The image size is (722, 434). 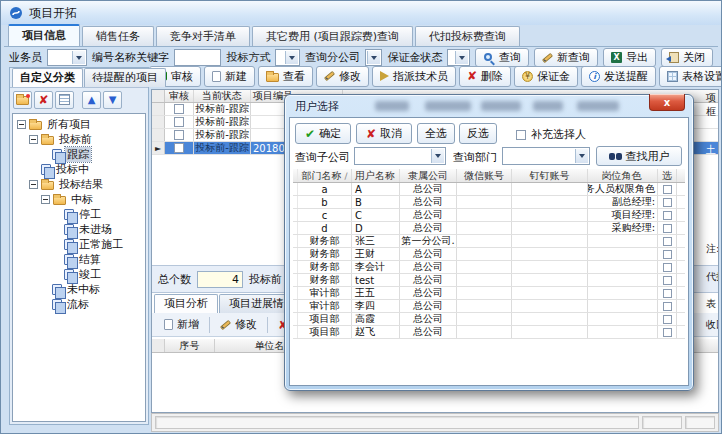 I want to click on add-button: 新增, so click(x=182, y=325).